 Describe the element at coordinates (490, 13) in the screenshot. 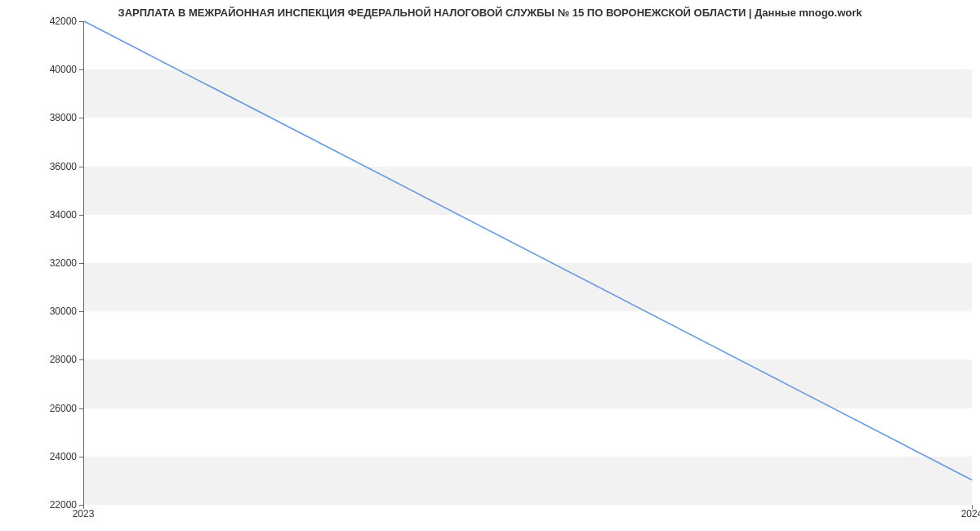

I see `chart-title: ЗАРПЛАТА В МЕЖРАЙОННАЯ ИНСПЕКЦИЯ ФЕДЕРАЛ…` at that location.